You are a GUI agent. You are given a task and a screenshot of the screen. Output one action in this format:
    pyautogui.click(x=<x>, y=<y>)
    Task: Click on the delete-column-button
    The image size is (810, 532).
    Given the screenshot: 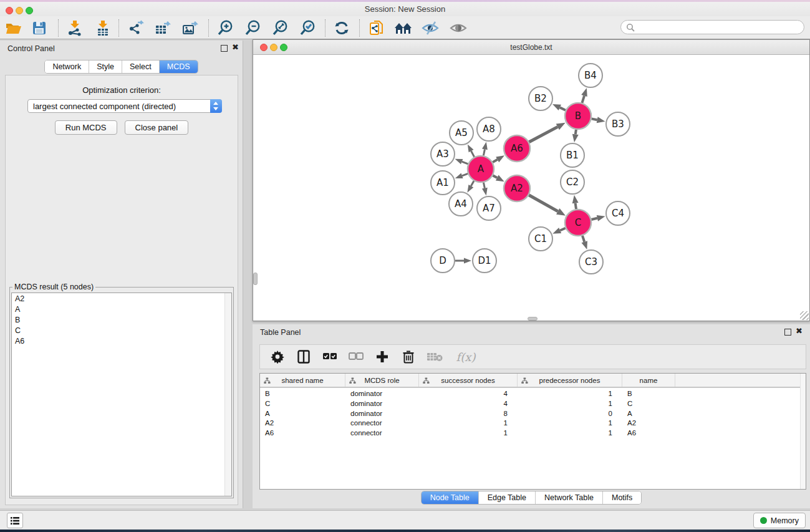 What is the action you would take?
    pyautogui.click(x=408, y=357)
    